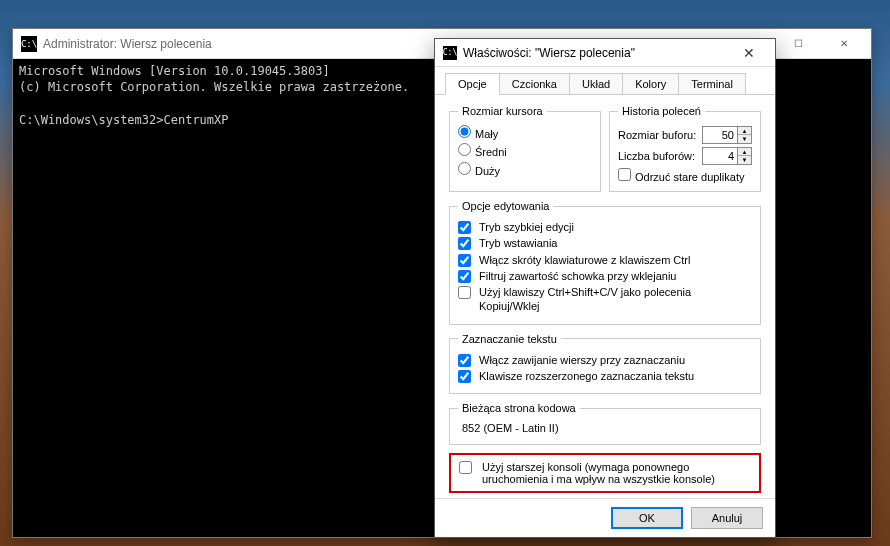 The width and height of the screenshot is (890, 546). What do you see at coordinates (727, 156) in the screenshot?
I see `buffer-count-spinner: ▲▼` at bounding box center [727, 156].